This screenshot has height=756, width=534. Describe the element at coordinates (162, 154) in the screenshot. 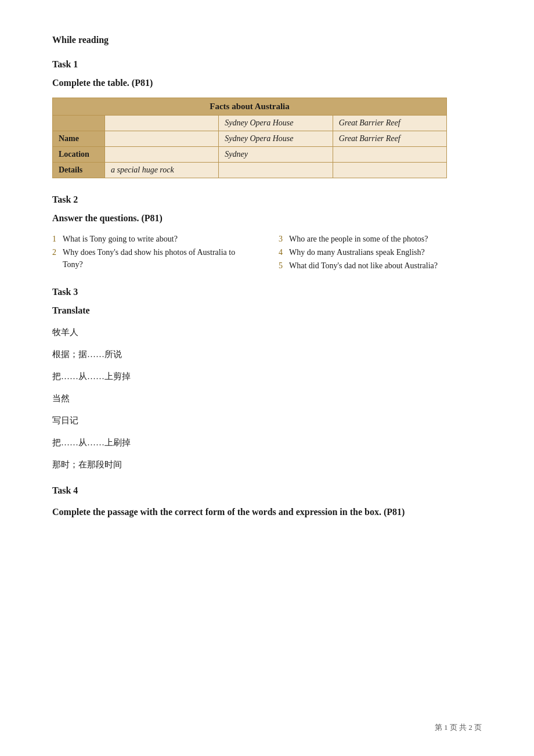

I see `location-col1` at that location.